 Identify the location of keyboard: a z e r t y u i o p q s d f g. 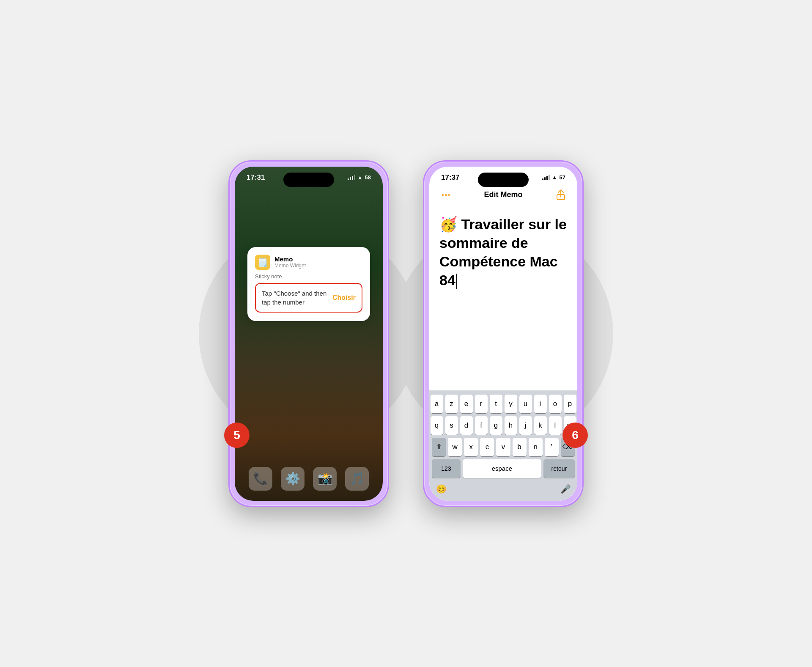
(503, 446).